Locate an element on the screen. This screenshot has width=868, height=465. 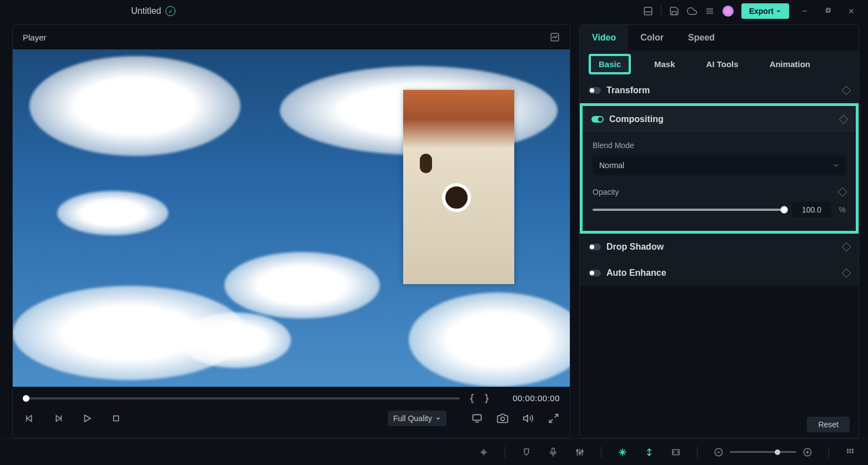
auto-enhance-label: Auto Enhance is located at coordinates (636, 273).